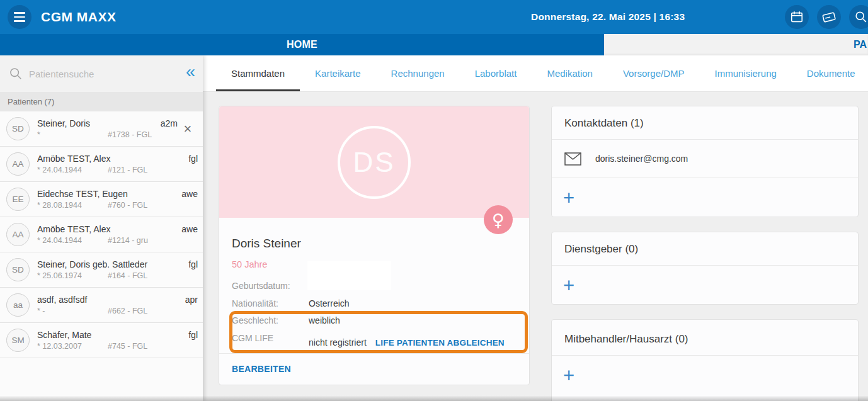 Image resolution: width=868 pixels, height=401 pixels. Describe the element at coordinates (434, 45) in the screenshot. I see `module-nav: HOME PA` at that location.